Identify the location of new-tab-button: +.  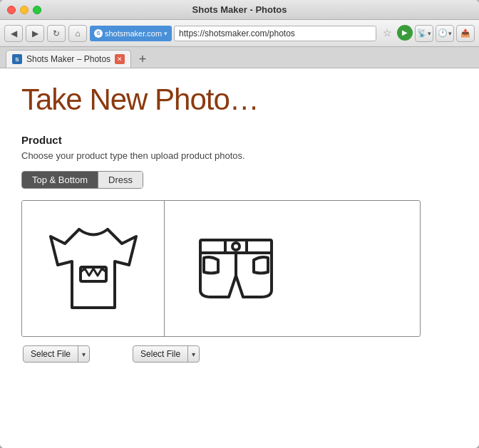
(143, 59).